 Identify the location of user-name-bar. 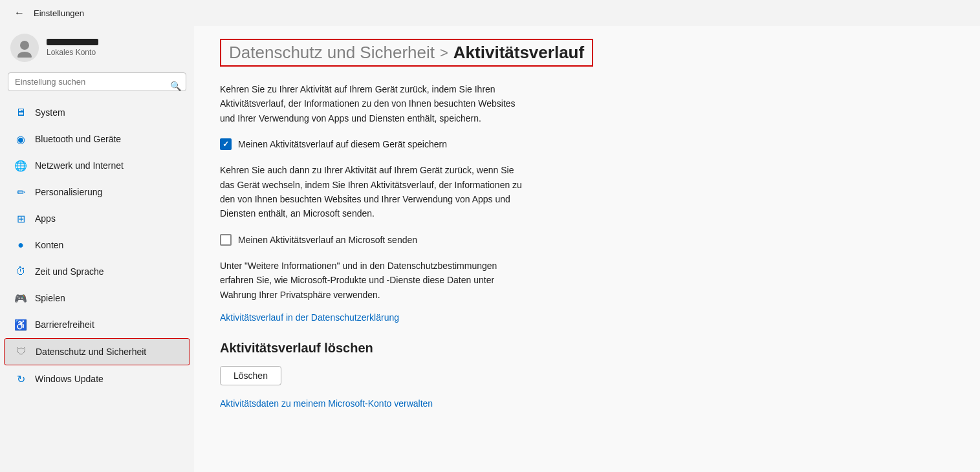
(72, 42).